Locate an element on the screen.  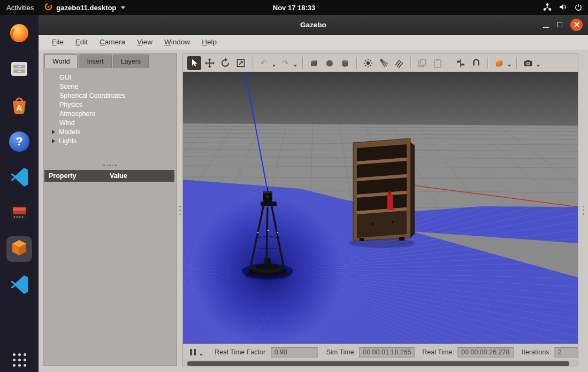
gazebo-app-icon is located at coordinates (48, 7).